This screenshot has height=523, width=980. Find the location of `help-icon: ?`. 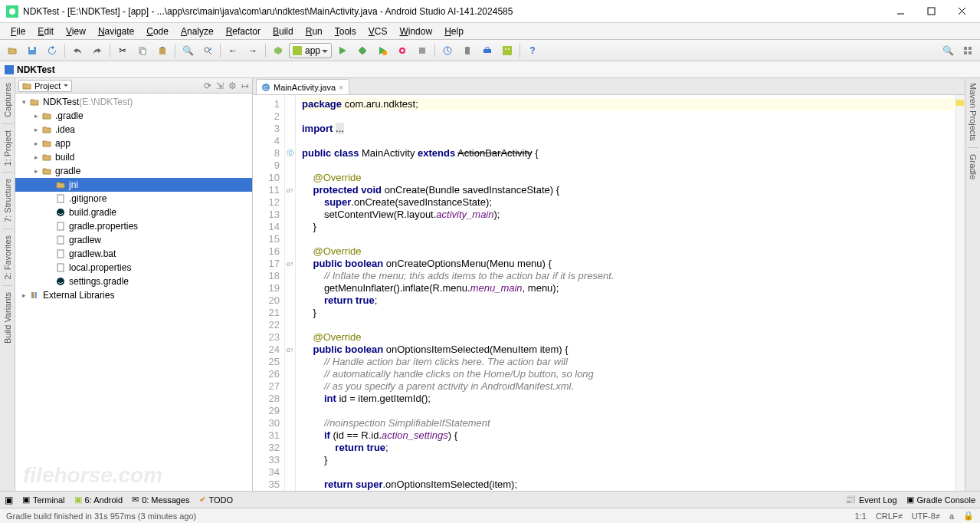

help-icon: ? is located at coordinates (533, 51).